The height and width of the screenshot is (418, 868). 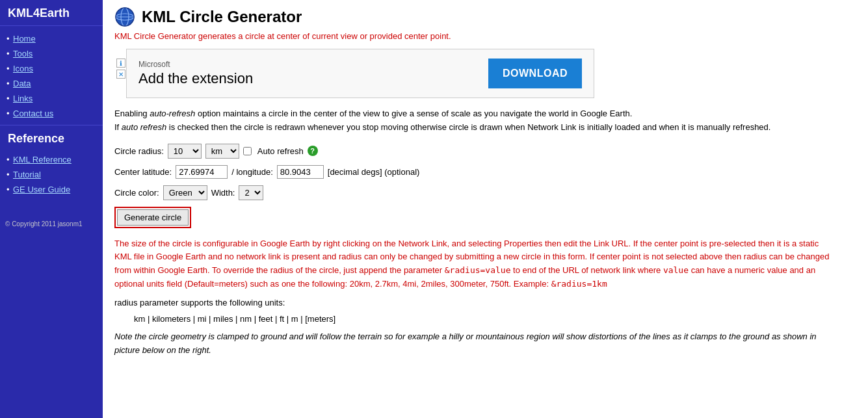 I want to click on sidebar-item-tools: Tools, so click(x=51, y=53).